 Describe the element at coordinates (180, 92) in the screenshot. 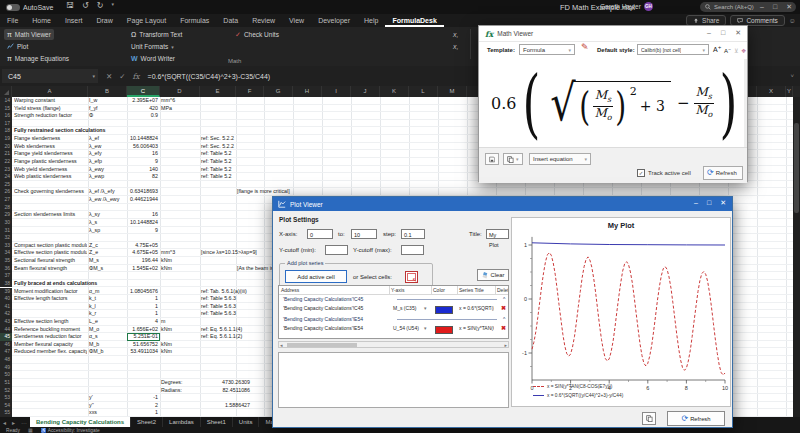

I see `column-header-D: D` at that location.